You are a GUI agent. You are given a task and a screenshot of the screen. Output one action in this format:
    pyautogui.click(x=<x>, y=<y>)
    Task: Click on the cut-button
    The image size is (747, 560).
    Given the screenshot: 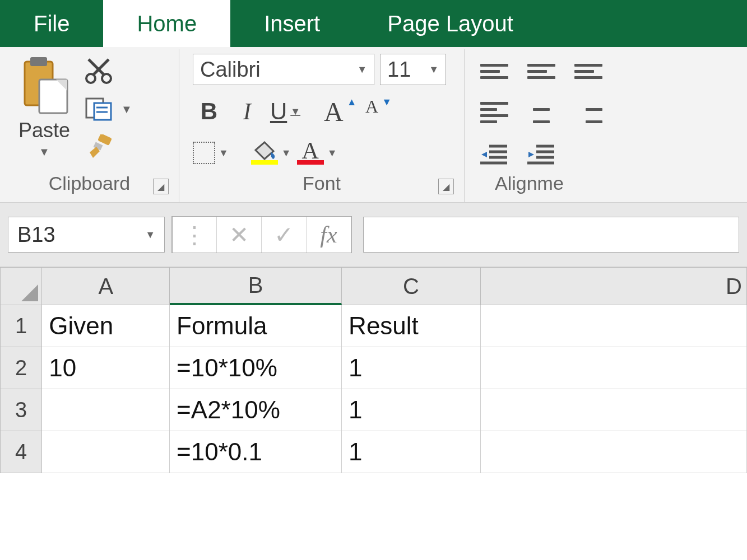 What is the action you would take?
    pyautogui.click(x=108, y=71)
    